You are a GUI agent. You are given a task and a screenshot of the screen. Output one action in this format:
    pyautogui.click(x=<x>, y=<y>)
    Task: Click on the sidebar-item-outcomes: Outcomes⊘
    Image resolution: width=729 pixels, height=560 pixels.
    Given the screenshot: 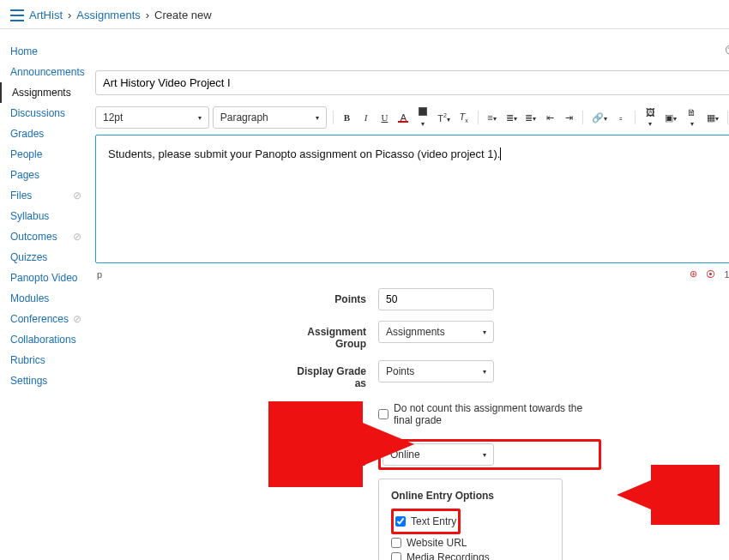 What is the action you would take?
    pyautogui.click(x=45, y=237)
    